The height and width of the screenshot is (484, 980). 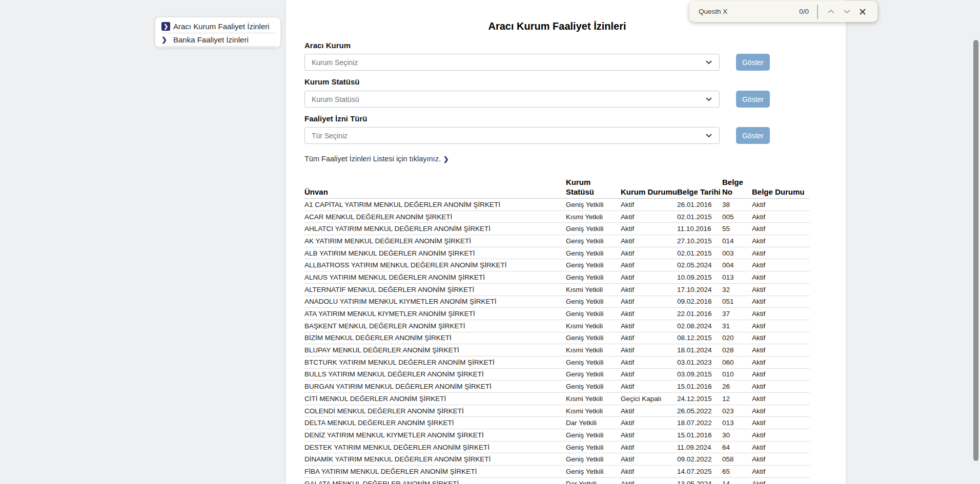 I want to click on cell-belge-tarihi: 08.12.2015, so click(x=700, y=338).